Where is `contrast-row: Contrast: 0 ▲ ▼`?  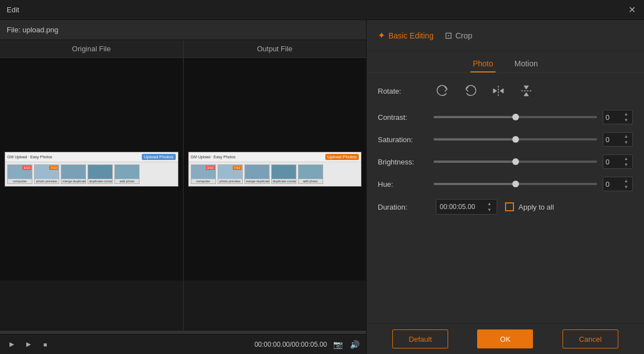
contrast-row: Contrast: 0 ▲ ▼ is located at coordinates (506, 117).